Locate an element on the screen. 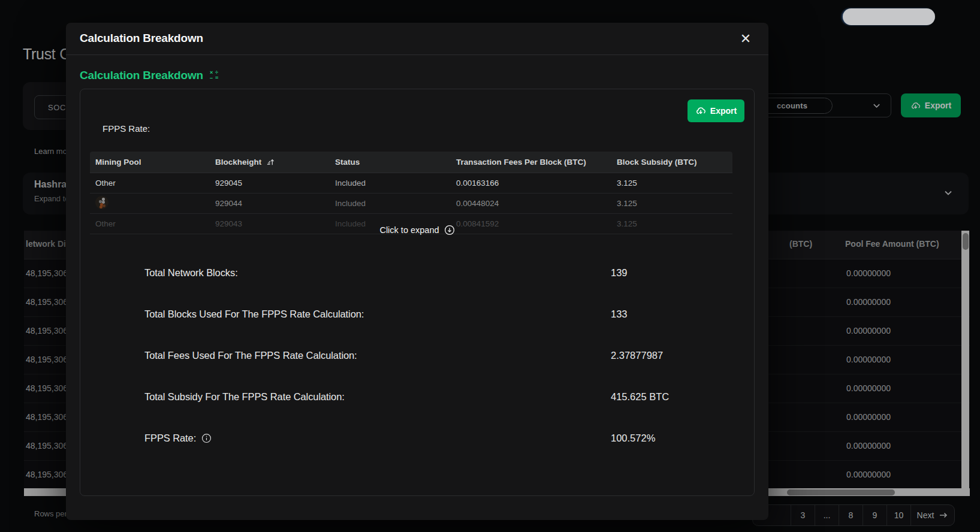  fees-cell: 0.00163166 is located at coordinates (531, 183).